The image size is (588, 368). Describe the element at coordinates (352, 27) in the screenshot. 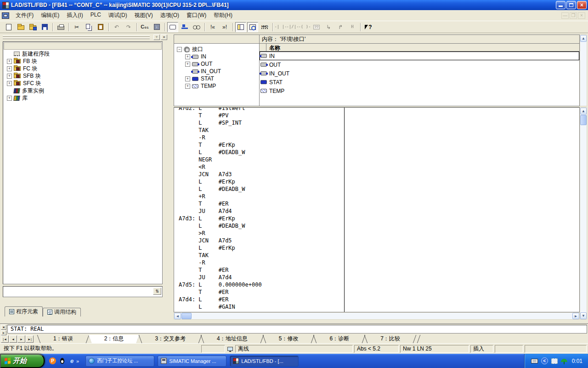

I see `t-branch-button: H` at that location.